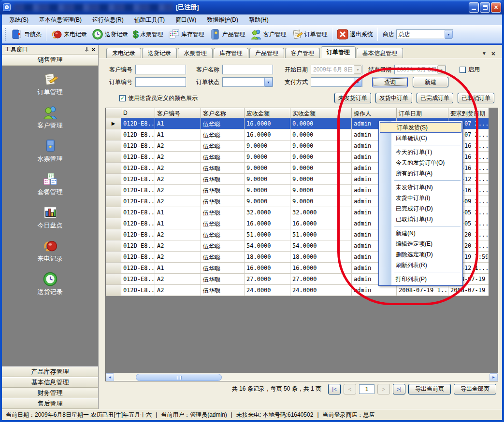  What do you see at coordinates (222, 20) in the screenshot?
I see `menubar-item: 数据维护(D)` at bounding box center [222, 20].